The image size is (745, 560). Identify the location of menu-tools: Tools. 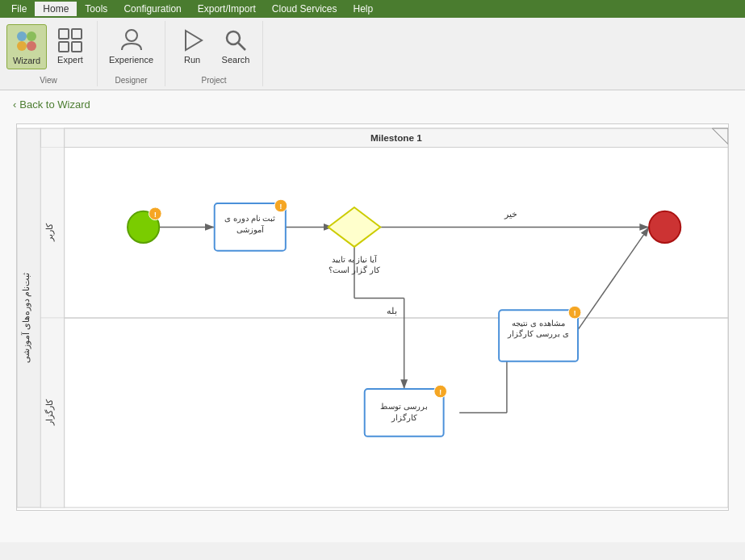
(96, 9).